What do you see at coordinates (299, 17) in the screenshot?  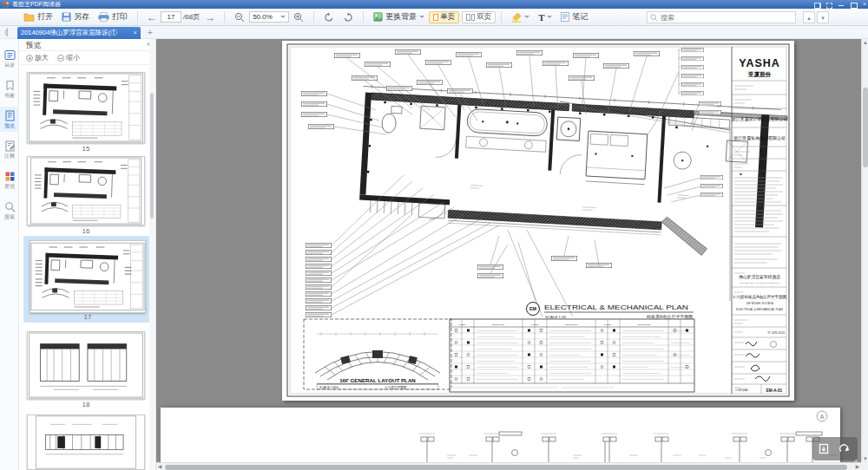 I see `zoom-in-button` at bounding box center [299, 17].